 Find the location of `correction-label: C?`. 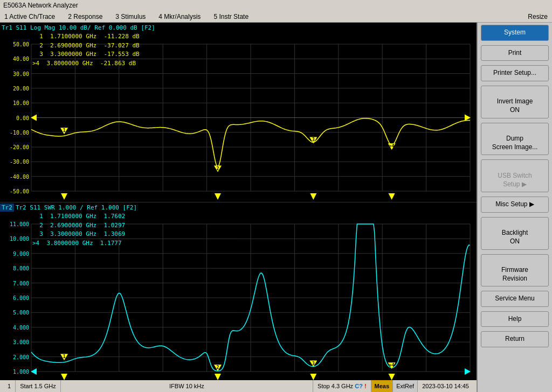

correction-label: C? is located at coordinates (359, 386).